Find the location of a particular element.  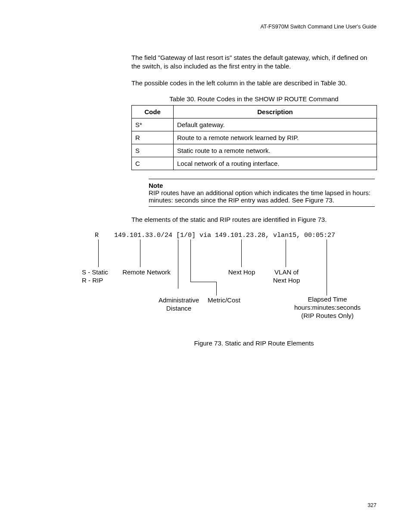

table-row: S* Default gateway. is located at coordinates (254, 124).